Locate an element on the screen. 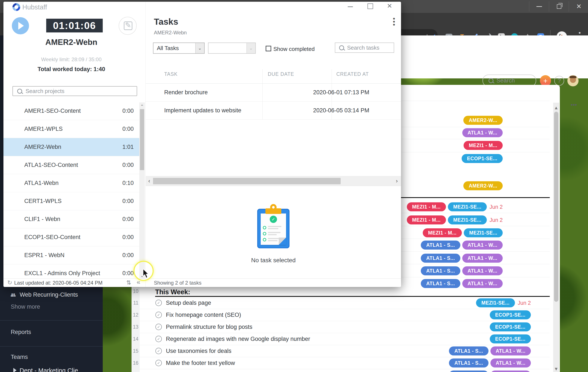  scroll-down-icon: ▼ is located at coordinates (556, 369).